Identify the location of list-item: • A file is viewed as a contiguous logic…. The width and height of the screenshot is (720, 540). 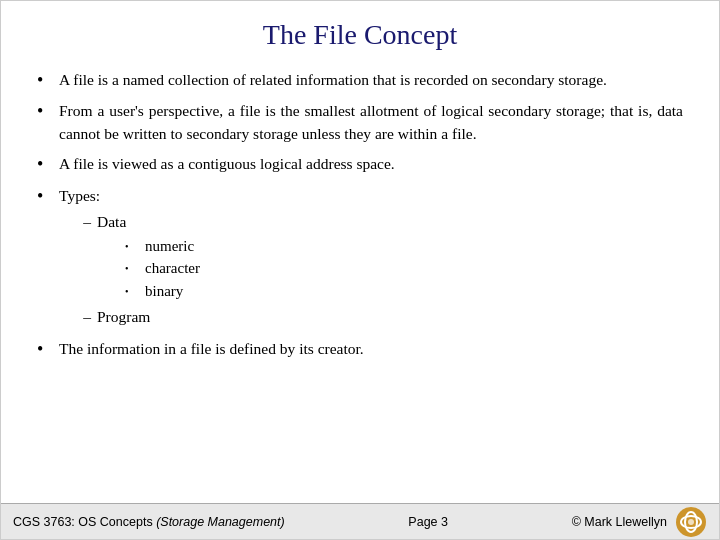
(360, 164).